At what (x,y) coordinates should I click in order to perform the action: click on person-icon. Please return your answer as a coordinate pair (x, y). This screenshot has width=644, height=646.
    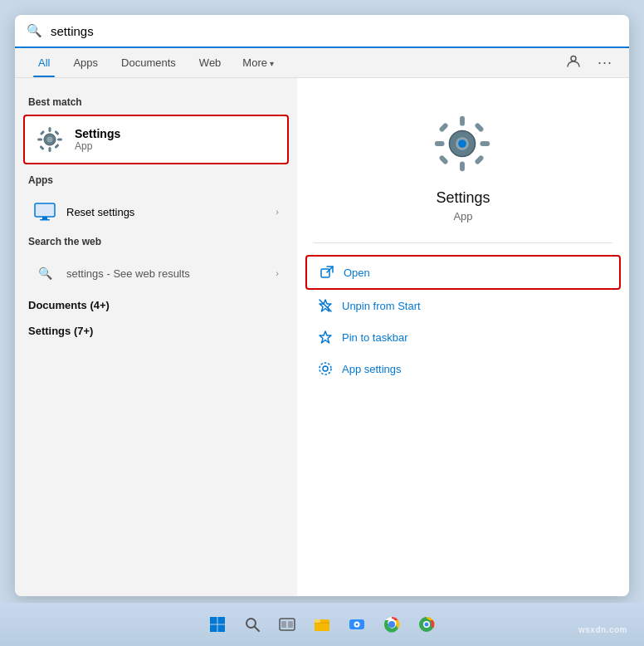
    Looking at the image, I should click on (573, 61).